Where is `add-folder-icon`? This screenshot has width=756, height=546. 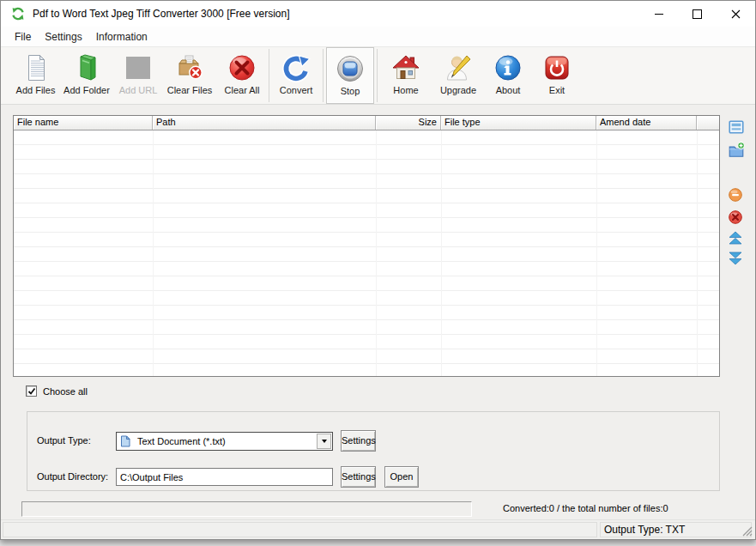
add-folder-icon is located at coordinates (87, 68).